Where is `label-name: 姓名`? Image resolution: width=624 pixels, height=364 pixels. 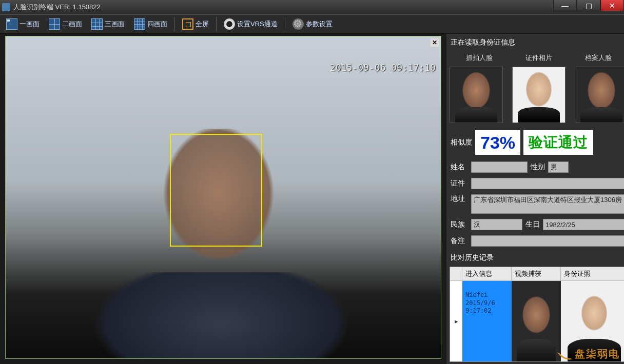
label-name: 姓名 is located at coordinates (459, 167).